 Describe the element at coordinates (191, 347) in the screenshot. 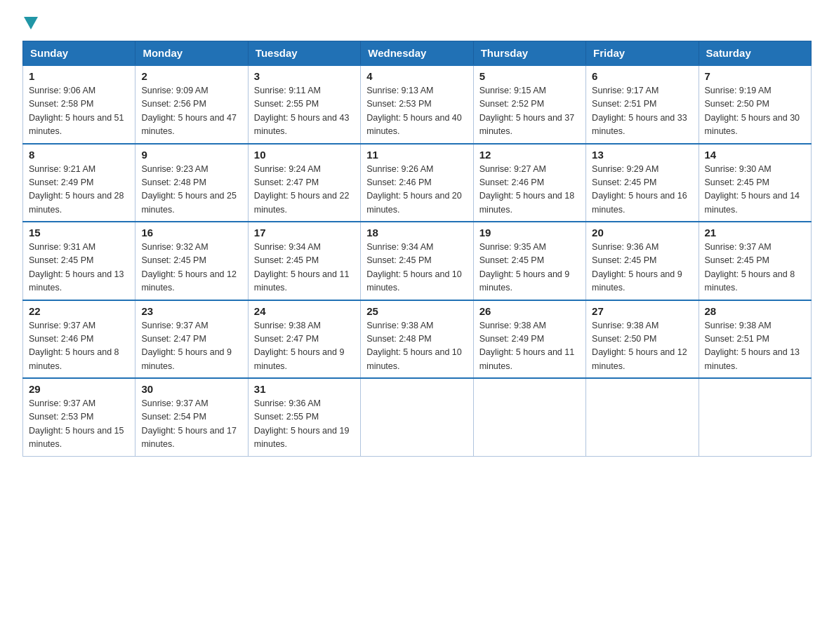

I see `day-info: Sunrise: 9:37 AMSunset: 2:47 PMDaylight:…` at that location.